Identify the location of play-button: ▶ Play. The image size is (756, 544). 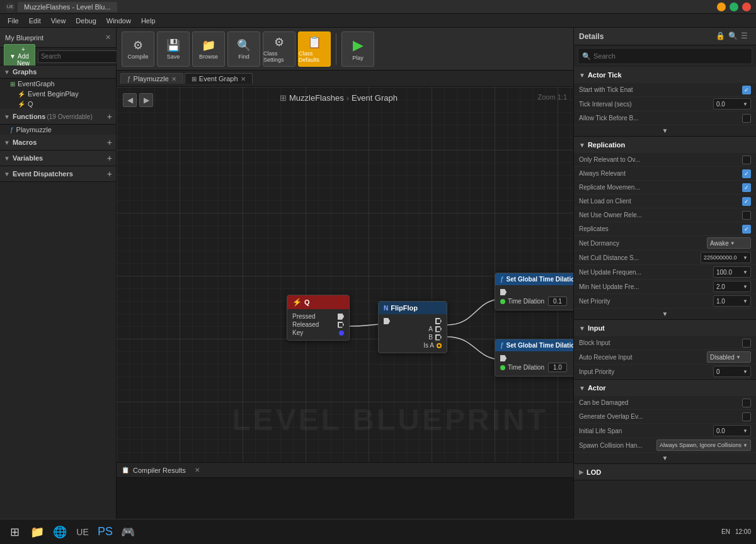
(358, 49).